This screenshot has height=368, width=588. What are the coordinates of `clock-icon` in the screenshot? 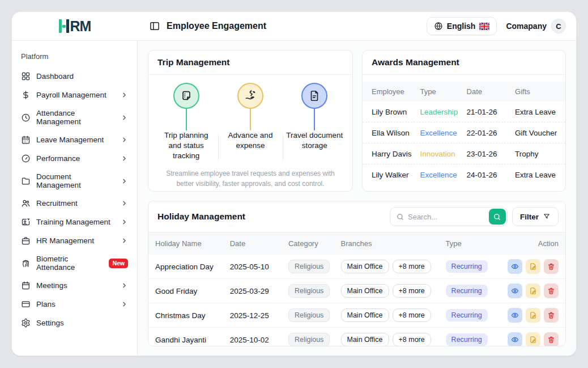 It's located at (26, 118).